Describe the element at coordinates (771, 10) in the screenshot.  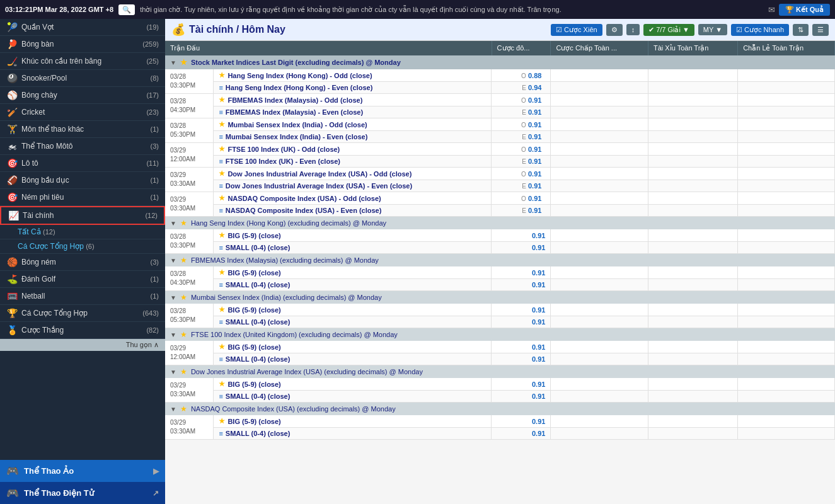
I see `email-icon: ✉` at that location.